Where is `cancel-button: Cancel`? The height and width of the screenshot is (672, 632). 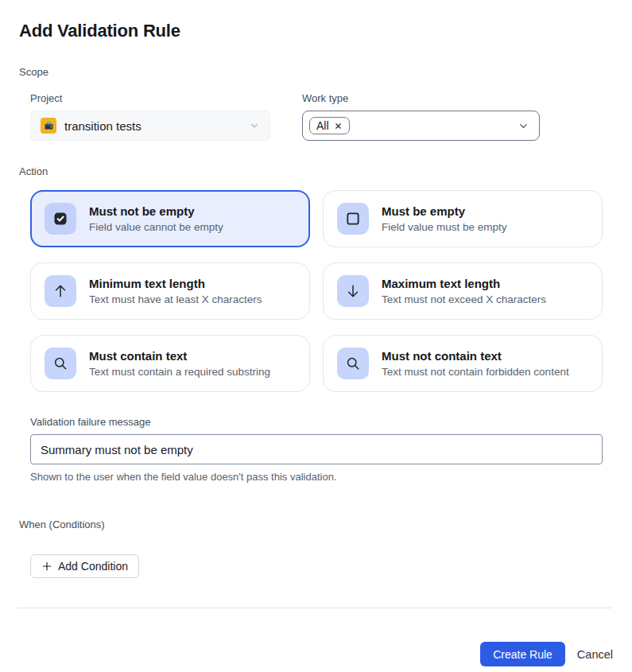 cancel-button: Cancel is located at coordinates (595, 655).